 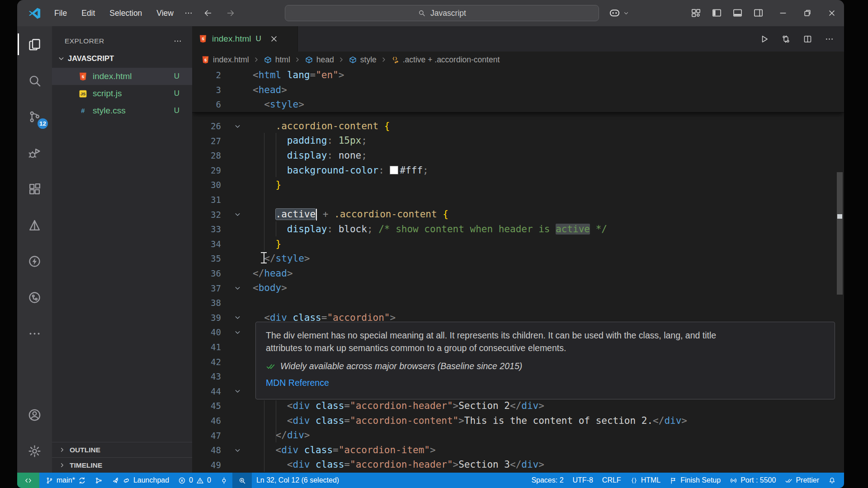 I want to click on token: </, so click(x=259, y=273).